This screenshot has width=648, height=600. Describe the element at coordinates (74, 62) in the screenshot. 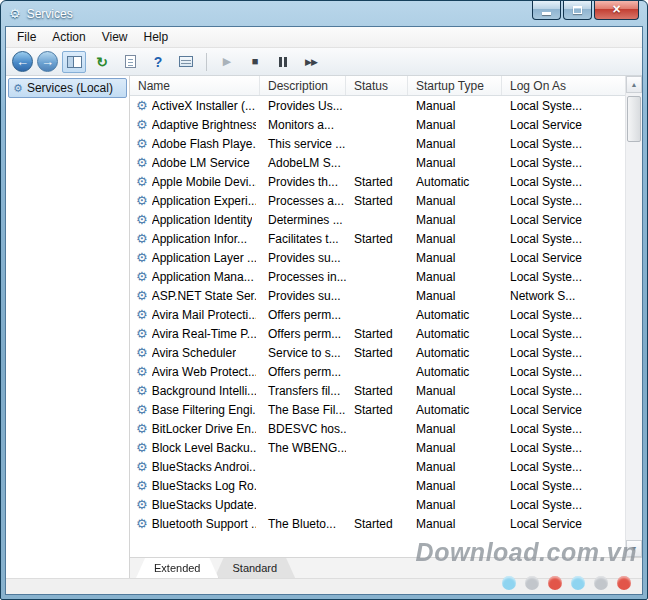

I see `show-console-tree-button` at that location.